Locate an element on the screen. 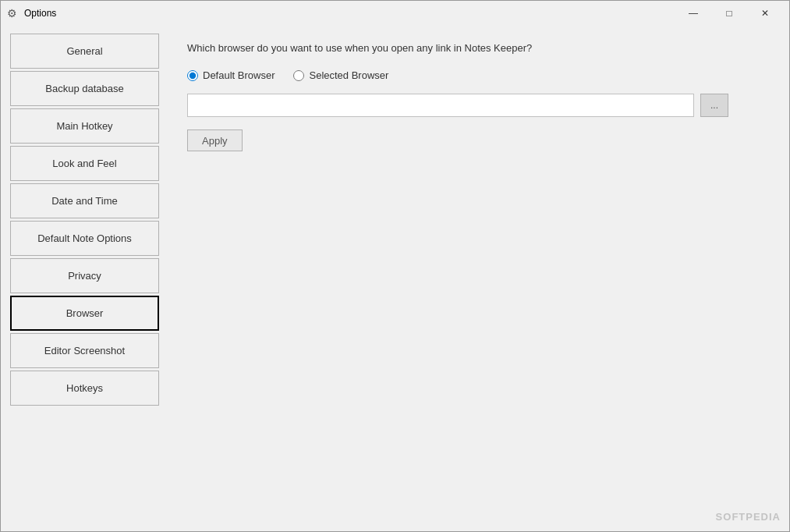 This screenshot has width=790, height=532. selected-browser-label: Selected Browser is located at coordinates (349, 75).